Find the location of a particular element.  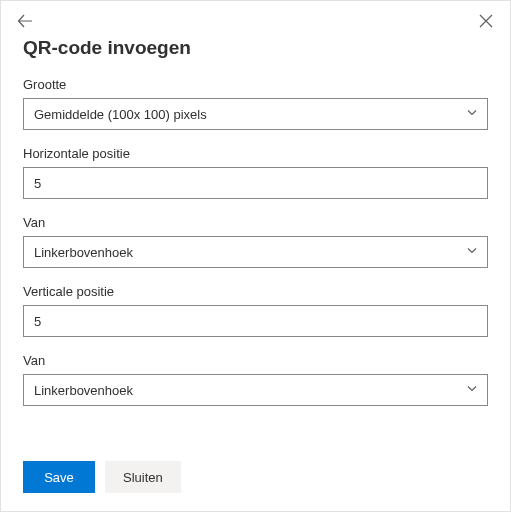

back-button is located at coordinates (25, 21).